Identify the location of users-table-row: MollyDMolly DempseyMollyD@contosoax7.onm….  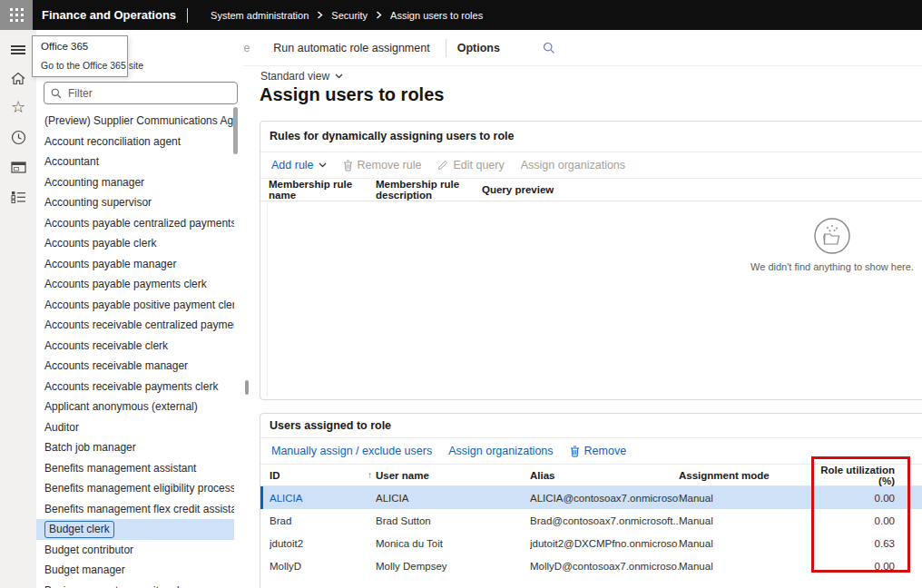
(592, 566).